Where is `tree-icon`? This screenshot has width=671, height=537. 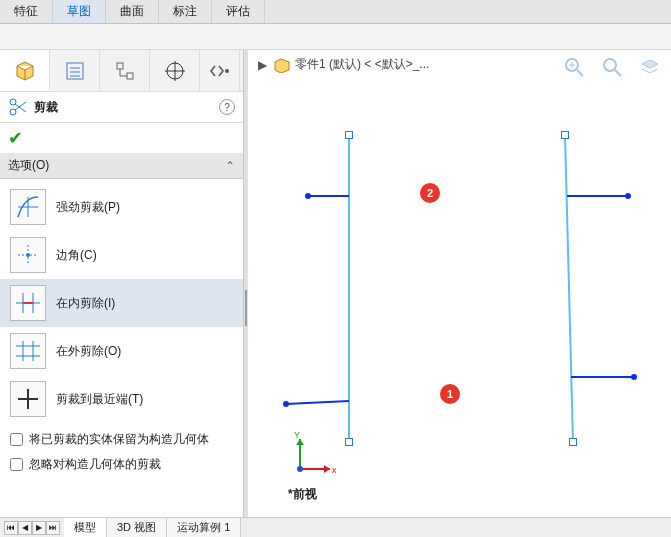 tree-icon is located at coordinates (125, 71).